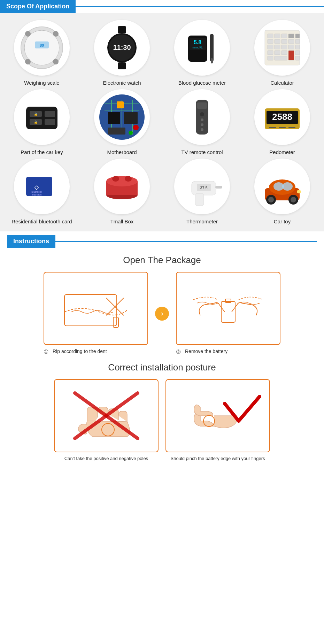 The image size is (324, 644). I want to click on step-arrow: ›, so click(162, 314).